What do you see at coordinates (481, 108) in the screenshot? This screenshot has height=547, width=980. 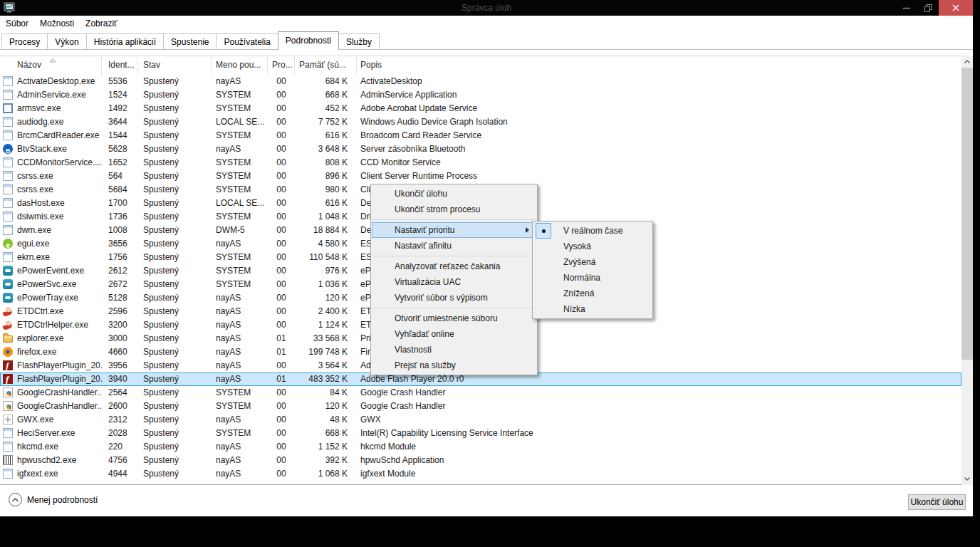 I see `table-row: armsvc.exe 1492 Spustený SYSTEM 00 452 K…` at bounding box center [481, 108].